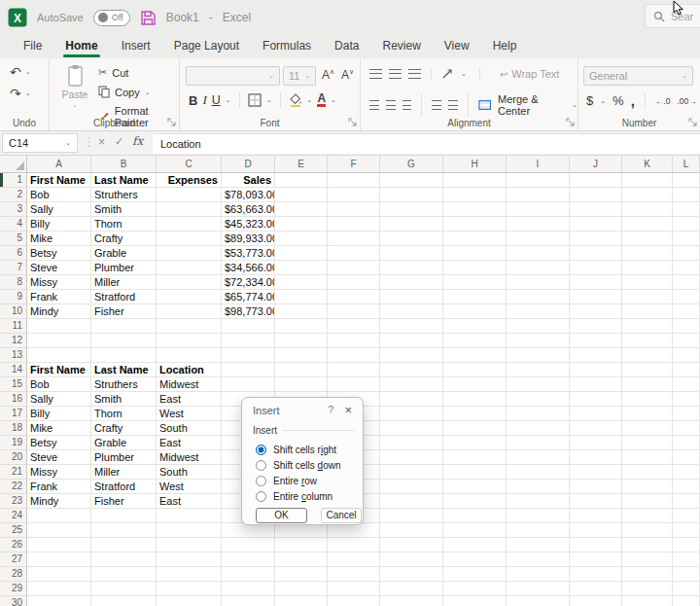 The height and width of the screenshot is (606, 700). What do you see at coordinates (648, 356) in the screenshot?
I see `cell-K13` at bounding box center [648, 356].